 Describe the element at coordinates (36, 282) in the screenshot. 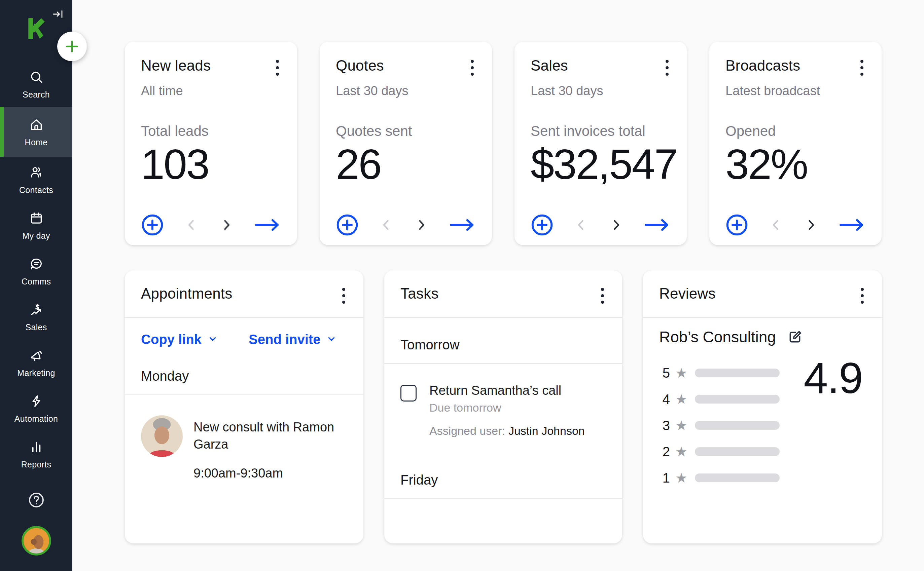

I see `sidebar-item-label: Comms` at that location.